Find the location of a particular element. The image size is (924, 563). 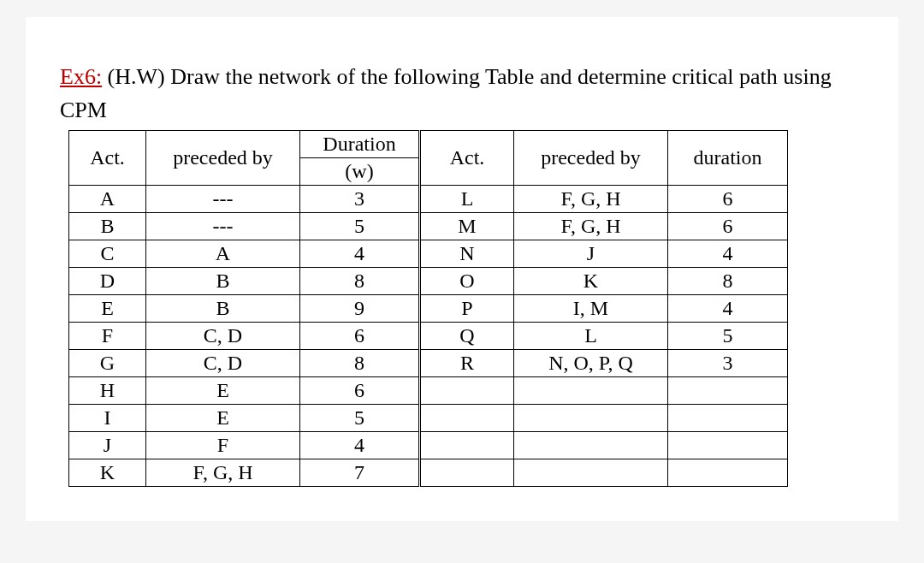

cell-right-preceded: K is located at coordinates (591, 282).